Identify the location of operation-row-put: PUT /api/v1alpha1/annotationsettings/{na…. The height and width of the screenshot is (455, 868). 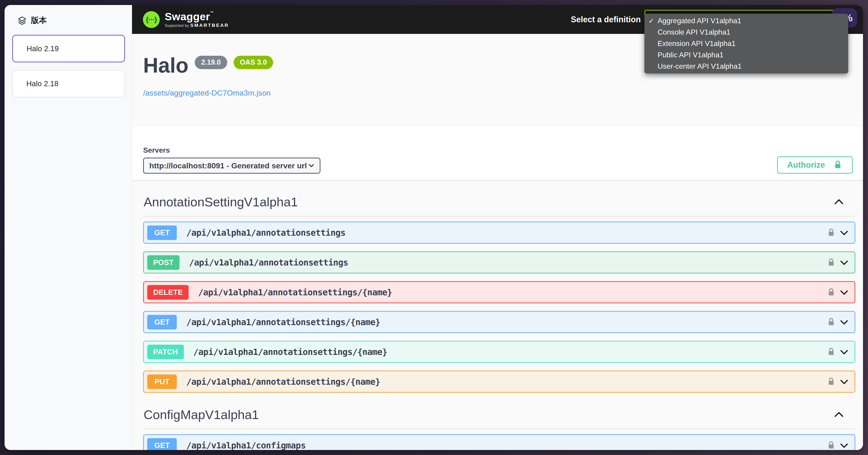
(499, 382).